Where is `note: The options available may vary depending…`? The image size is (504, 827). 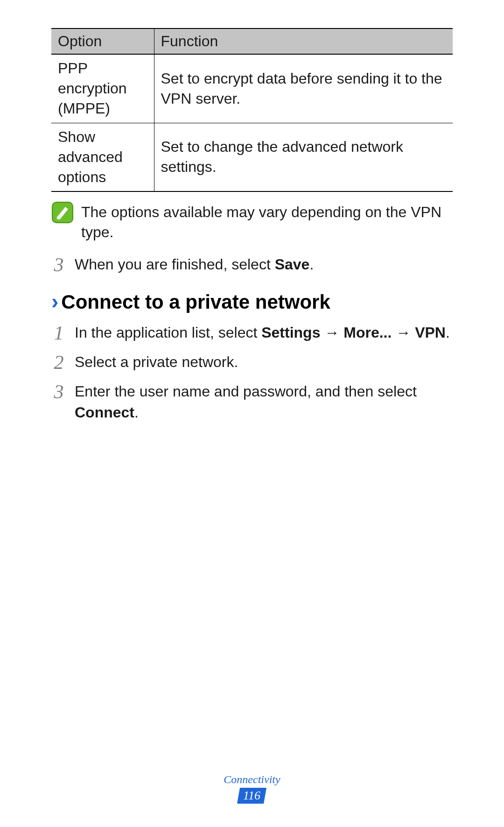
note: The options available may vary depending… is located at coordinates (252, 222).